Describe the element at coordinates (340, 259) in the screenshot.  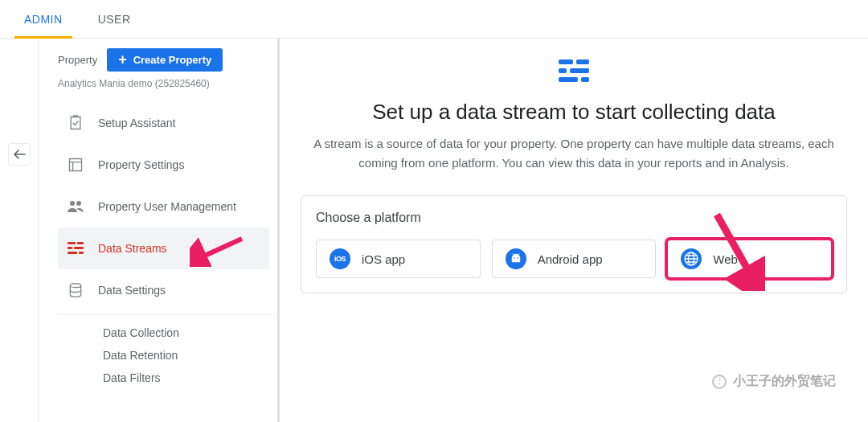
I see `ios-icon: iOS` at that location.